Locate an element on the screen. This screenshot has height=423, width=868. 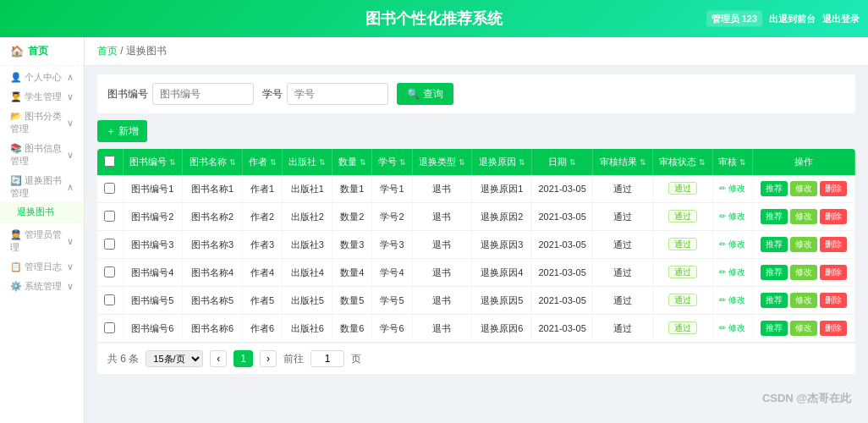
col-type: 退换类型 ⇅ is located at coordinates (442, 162).